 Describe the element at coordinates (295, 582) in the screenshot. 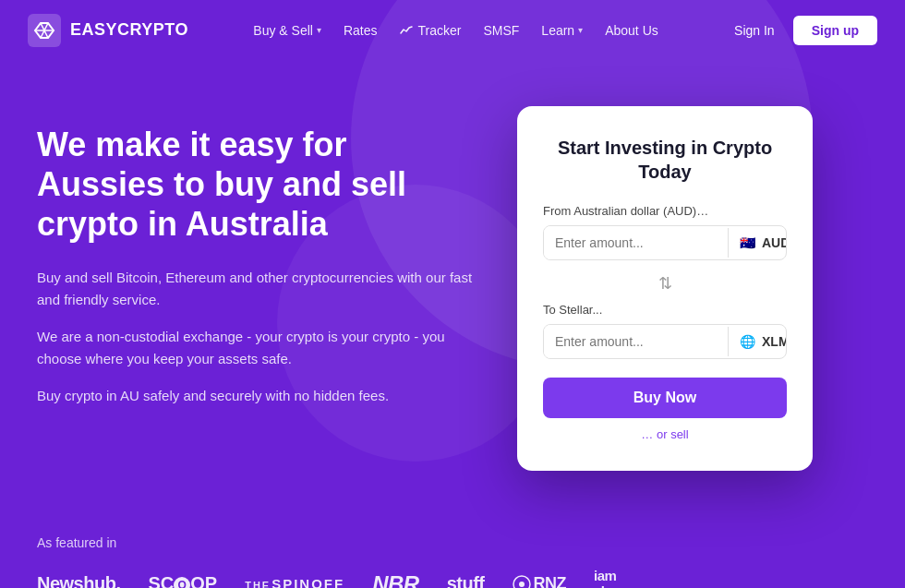

I see `spinoff-logo: THESPINOFF` at that location.